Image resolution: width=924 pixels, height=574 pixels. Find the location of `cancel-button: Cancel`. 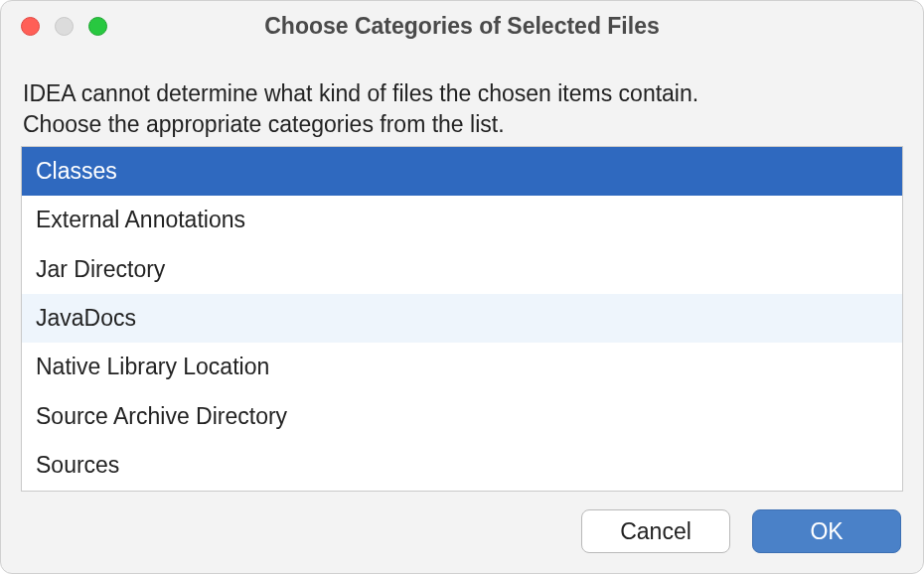

cancel-button: Cancel is located at coordinates (656, 531).